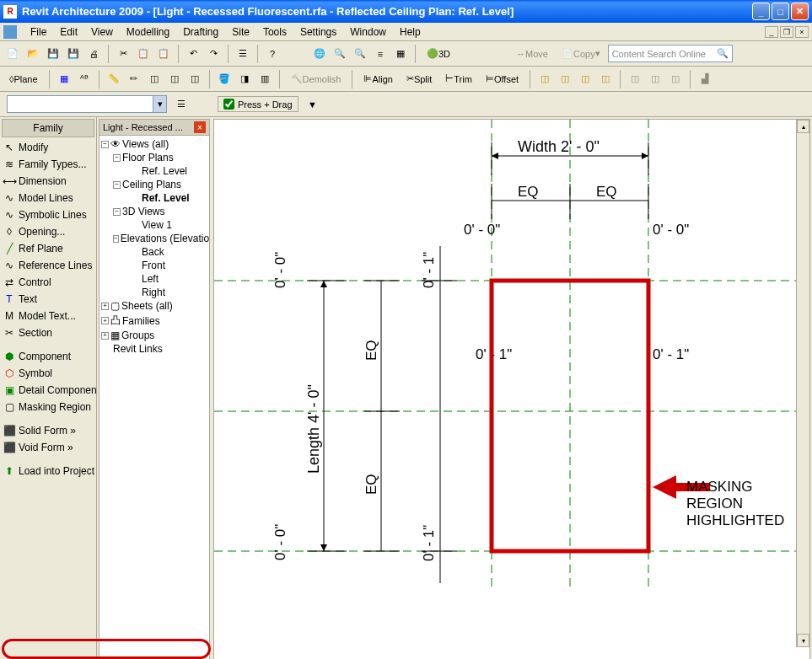 This screenshot has width=812, height=659. I want to click on copy-button: 📄 Copy ▾, so click(581, 54).